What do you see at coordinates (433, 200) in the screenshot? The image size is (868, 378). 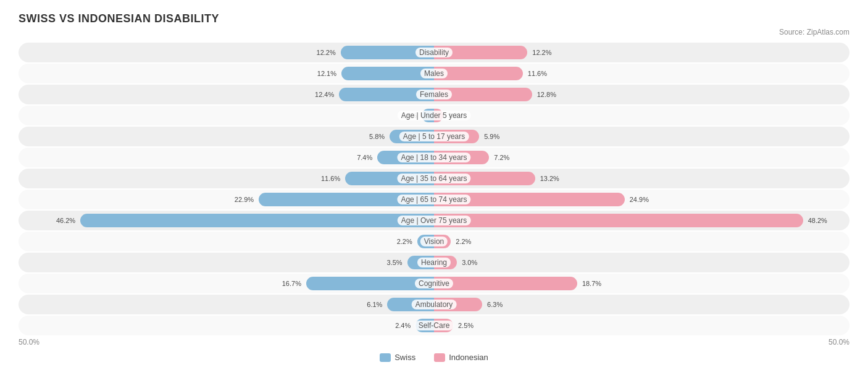 I see `row-label: Age | 65 to 74 years` at bounding box center [433, 200].